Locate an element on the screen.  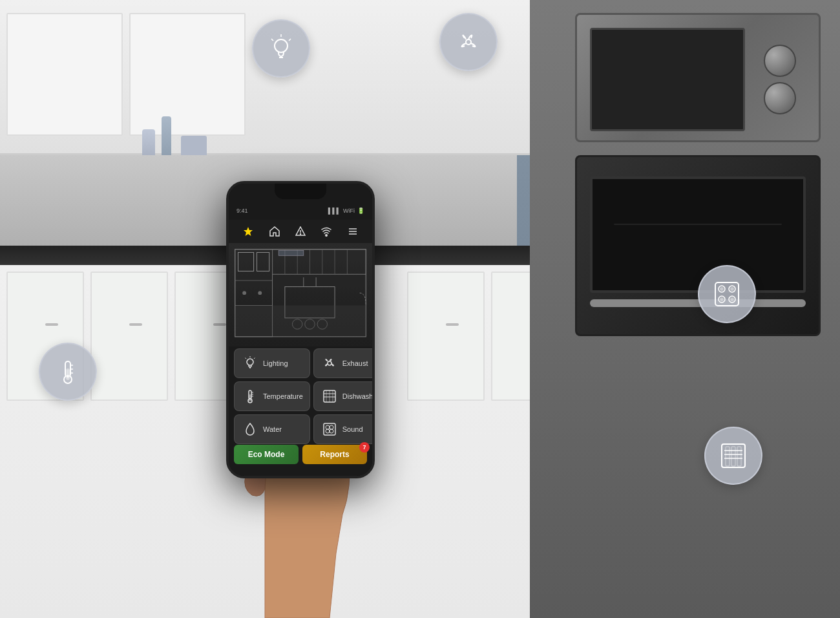
phone: 9:41 ▌▌▌ WiFi 🔋 is located at coordinates (300, 330).